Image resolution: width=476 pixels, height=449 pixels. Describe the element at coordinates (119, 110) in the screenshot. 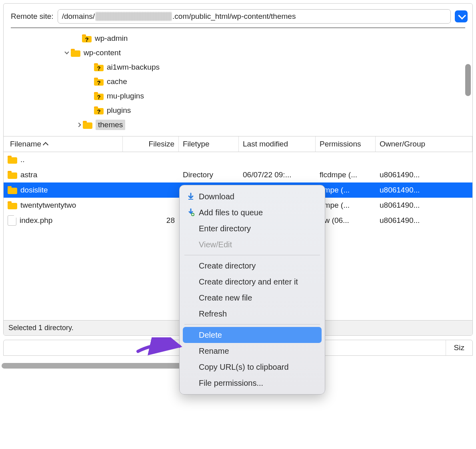

I see `tree-item-label: plugins` at that location.